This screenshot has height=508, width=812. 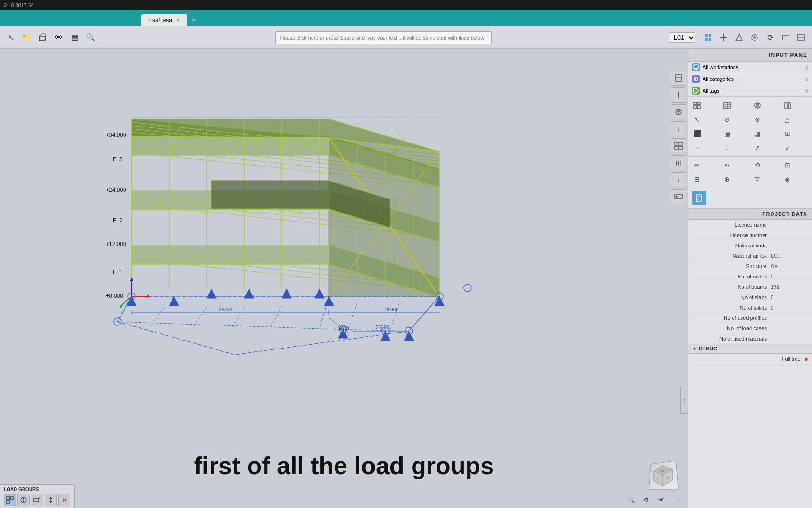 What do you see at coordinates (695, 349) in the screenshot?
I see `debug-collapse-icon: ▼` at bounding box center [695, 349].